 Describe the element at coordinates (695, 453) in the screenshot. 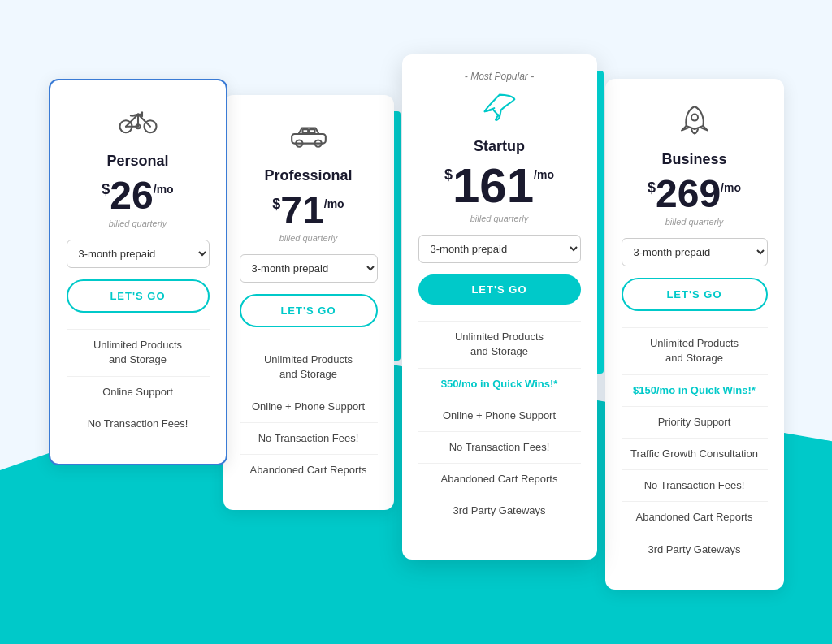

I see `business-feature-3: Traffic Growth Consultation` at that location.